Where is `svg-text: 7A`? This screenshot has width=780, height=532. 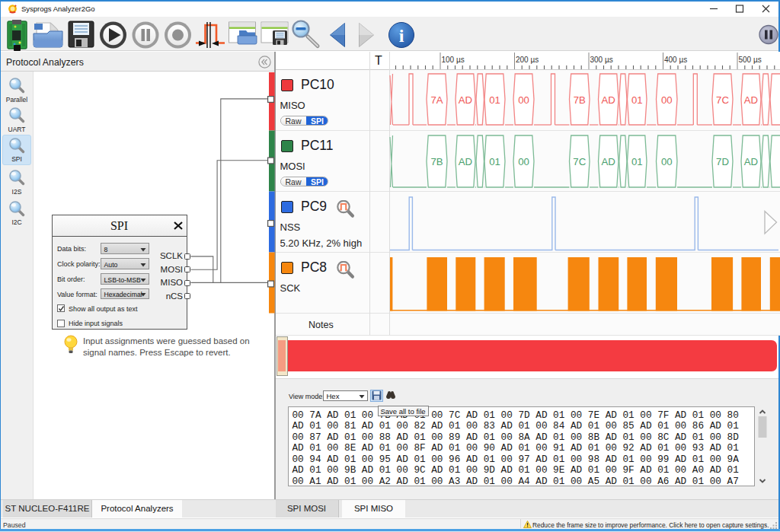
svg-text: 7A is located at coordinates (436, 100).